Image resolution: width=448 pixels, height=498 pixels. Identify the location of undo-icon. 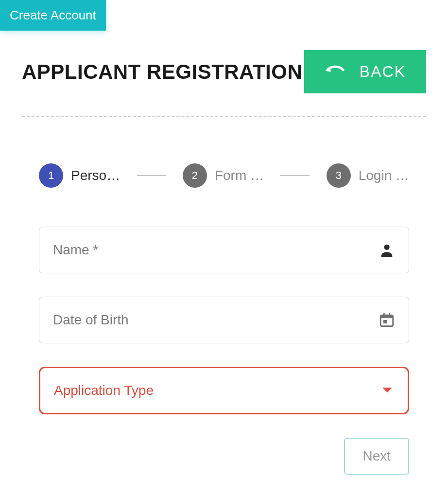
(335, 72).